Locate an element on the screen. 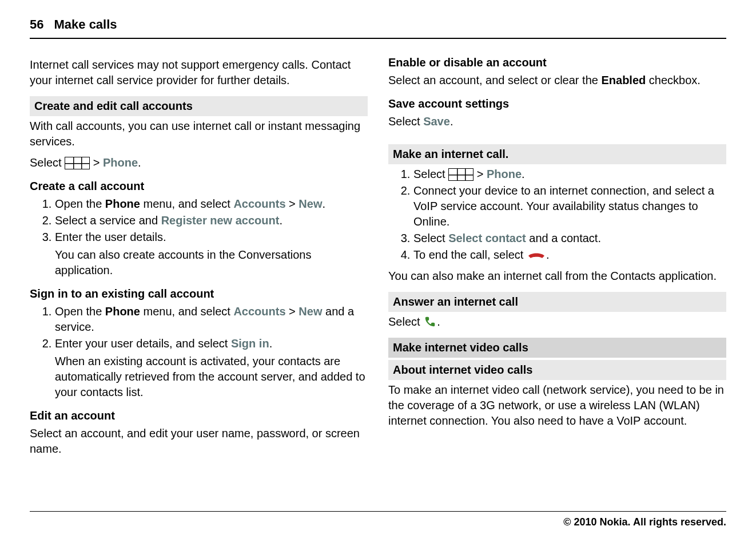 The image size is (756, 546). step-note: You can also create accounts in the Conv… is located at coordinates (212, 263).